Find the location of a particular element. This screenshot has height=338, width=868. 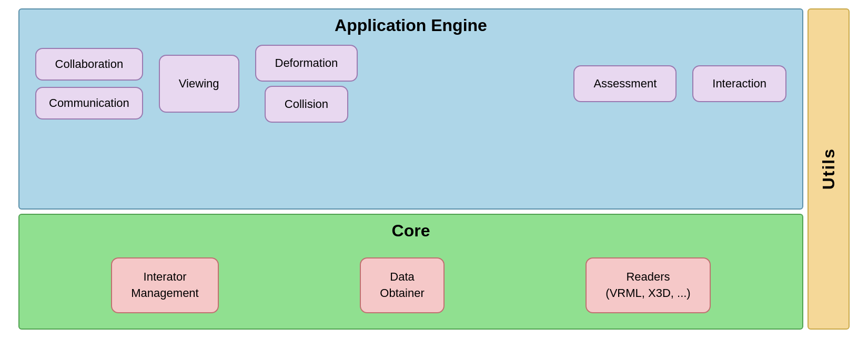

utils-sidebar: Utils is located at coordinates (829, 169).